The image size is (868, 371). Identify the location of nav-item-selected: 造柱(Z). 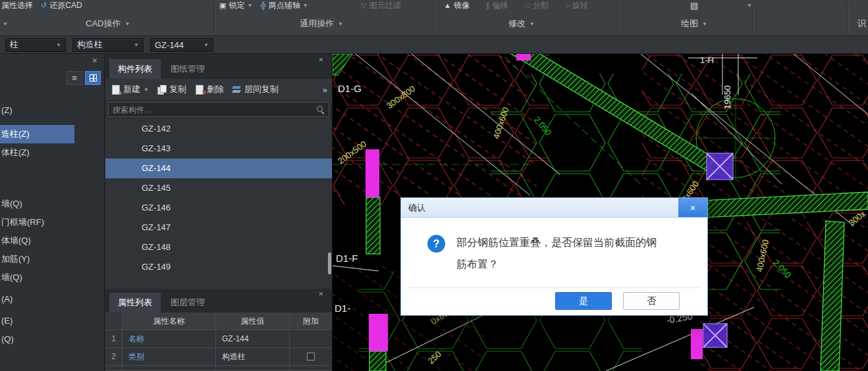
(37, 134).